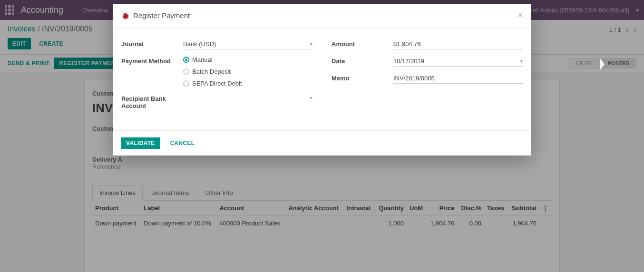  Describe the element at coordinates (152, 43) in the screenshot. I see `label-journal: Journal` at that location.